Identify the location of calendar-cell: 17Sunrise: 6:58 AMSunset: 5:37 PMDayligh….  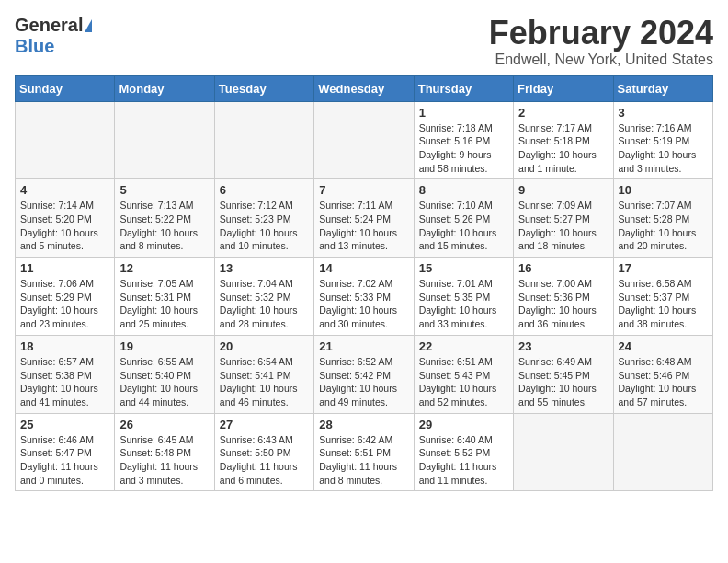
(663, 296).